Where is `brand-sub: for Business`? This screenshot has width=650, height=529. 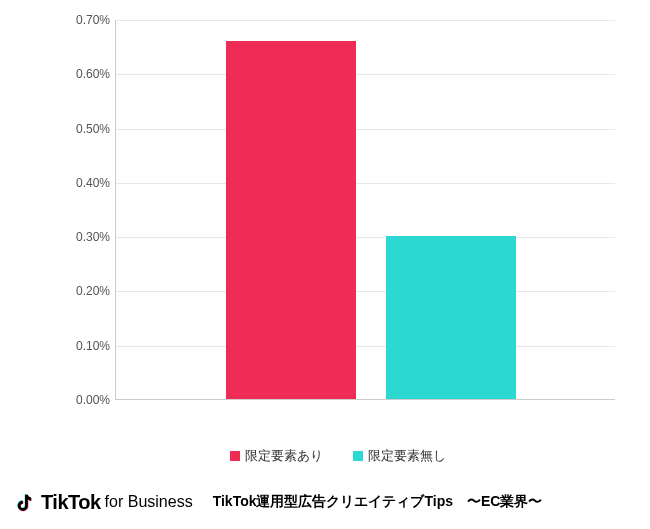
brand-sub: for Business is located at coordinates (149, 502).